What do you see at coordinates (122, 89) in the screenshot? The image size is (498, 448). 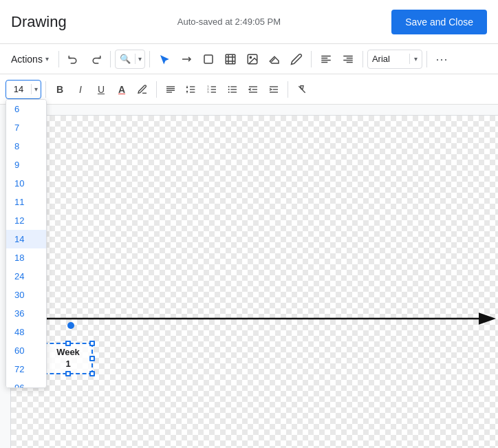 I see `font-color-label: A` at bounding box center [122, 89].